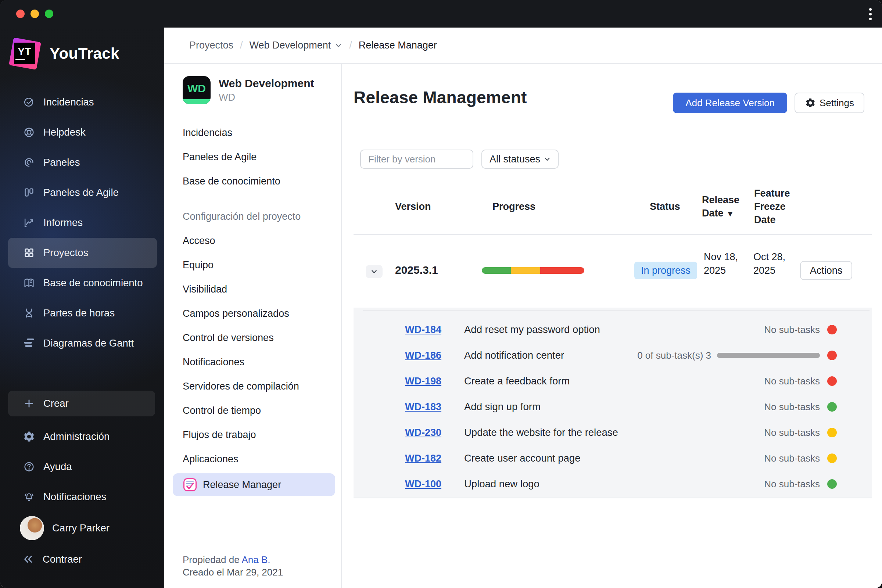 Image resolution: width=882 pixels, height=588 pixels. I want to click on chart-line-icon, so click(29, 223).